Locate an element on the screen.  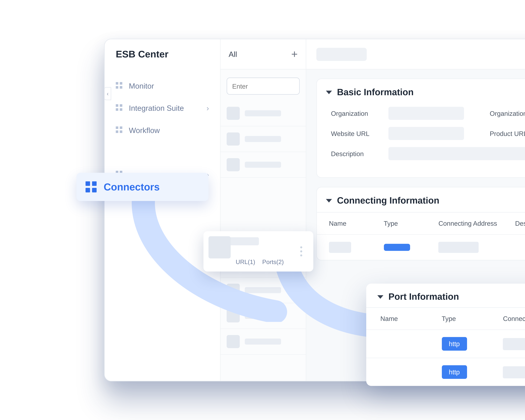
selected-connector-card: URL(1) Ports(2) is located at coordinates (258, 251).